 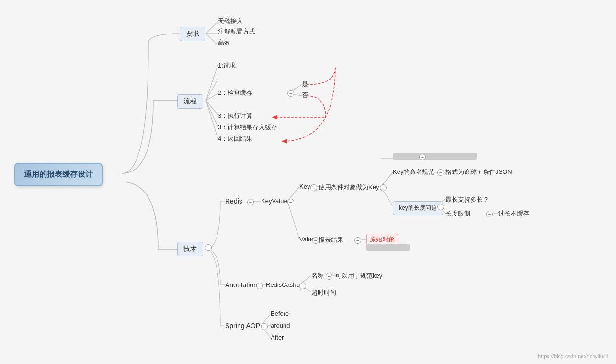 I want to click on flow-no: 否, so click(x=305, y=95).